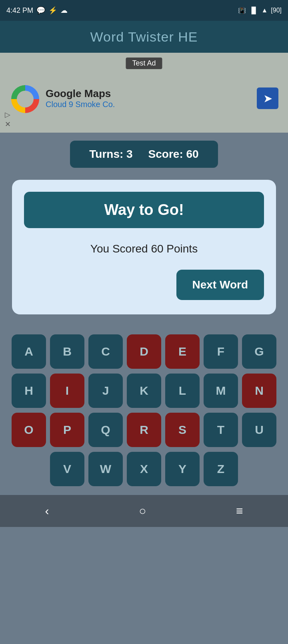 The image size is (288, 644). Describe the element at coordinates (106, 469) in the screenshot. I see `key-w: W` at that location.